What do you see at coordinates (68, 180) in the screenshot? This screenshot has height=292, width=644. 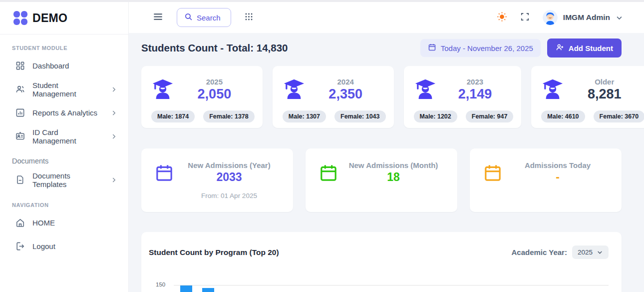 I see `sidebar-item-label: Documents Templates` at bounding box center [68, 180].